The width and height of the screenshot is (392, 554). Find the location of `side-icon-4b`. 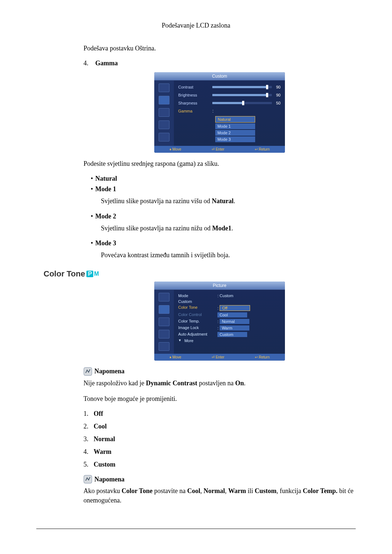

side-icon-4b is located at coordinates (164, 334).